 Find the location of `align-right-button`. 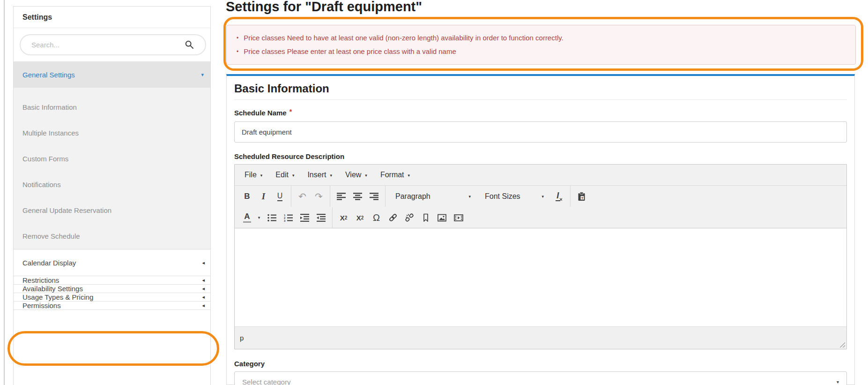

align-right-button is located at coordinates (374, 196).